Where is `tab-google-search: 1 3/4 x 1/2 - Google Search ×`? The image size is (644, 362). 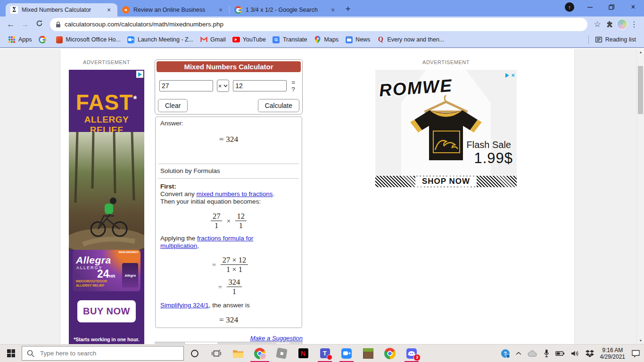
tab-google-search: 1 3/4 x 1/2 - Google Search × is located at coordinates (286, 10).